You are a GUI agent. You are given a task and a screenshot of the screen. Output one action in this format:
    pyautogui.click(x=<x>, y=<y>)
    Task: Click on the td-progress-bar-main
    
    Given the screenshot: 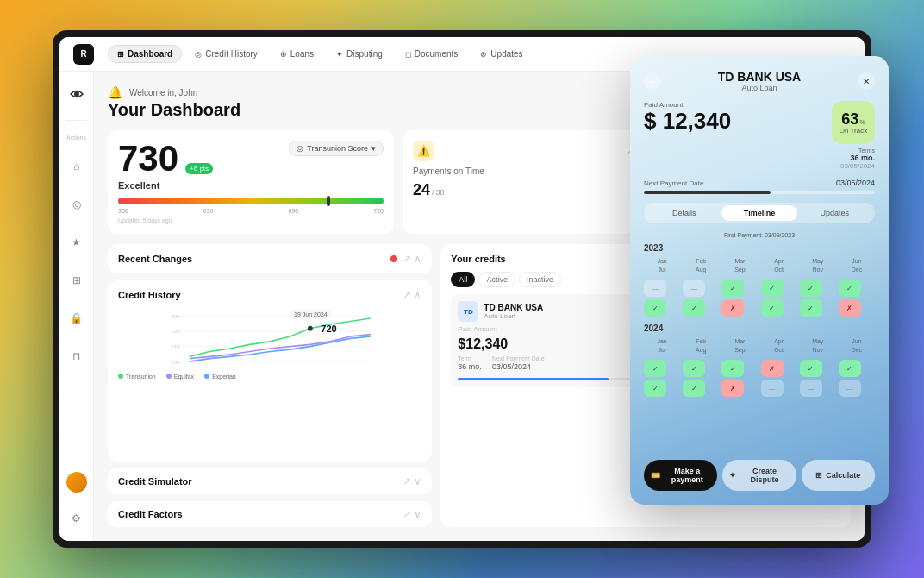 What is the action you would take?
    pyautogui.click(x=754, y=192)
    